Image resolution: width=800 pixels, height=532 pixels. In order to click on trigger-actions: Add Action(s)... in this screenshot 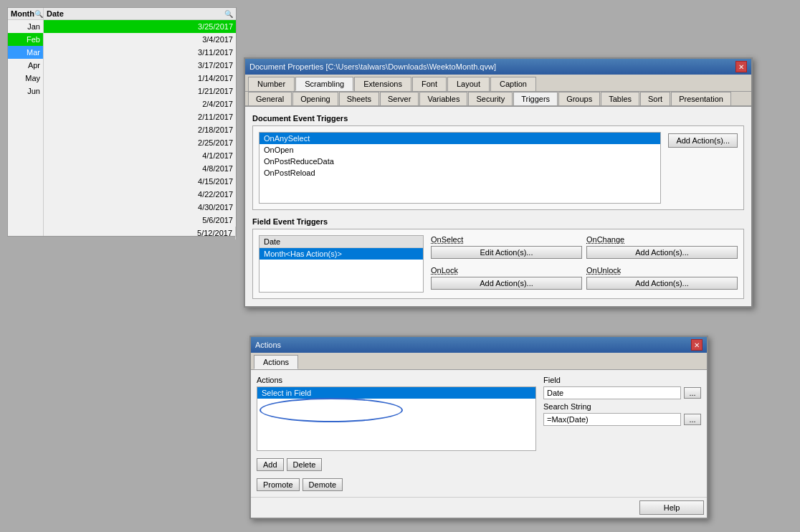, I will do `click(703, 168)`.